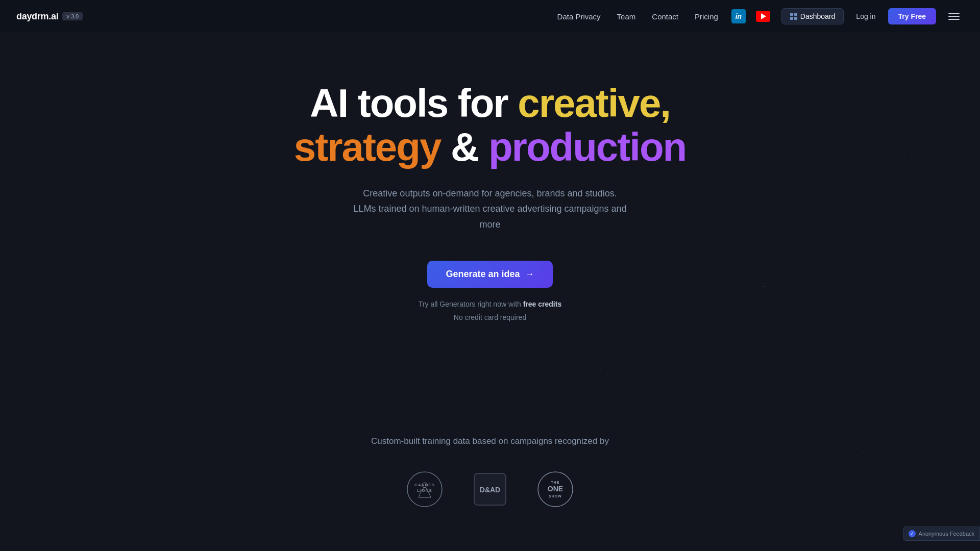 This screenshot has height=551, width=980. Describe the element at coordinates (471, 304) in the screenshot. I see `sub-cta-pre: Try all Generators right now with` at that location.